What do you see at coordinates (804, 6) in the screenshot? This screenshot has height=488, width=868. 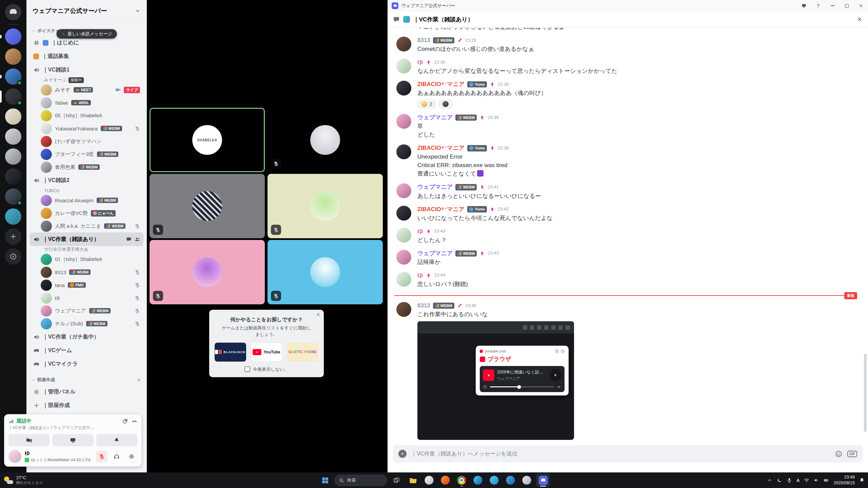 I see `popout-icon` at bounding box center [804, 6].